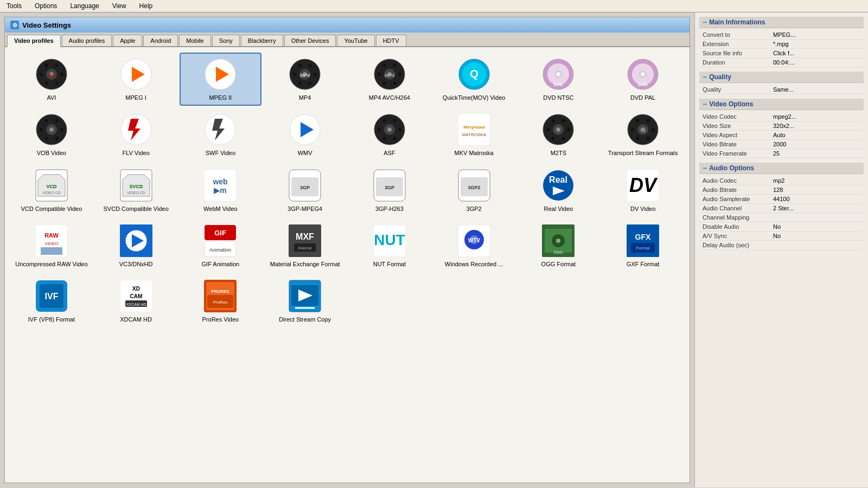  What do you see at coordinates (310, 40) in the screenshot?
I see `tab-other-devices: Other Devices` at bounding box center [310, 40].